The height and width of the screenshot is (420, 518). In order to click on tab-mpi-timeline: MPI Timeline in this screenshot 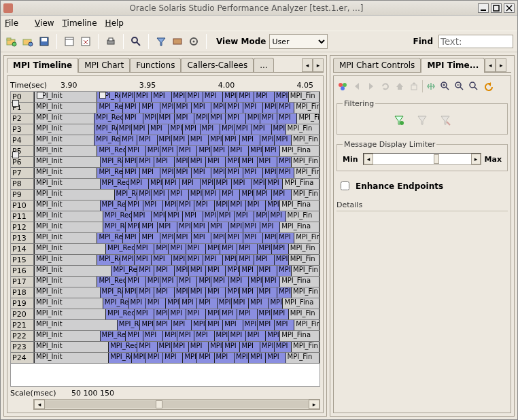, I will do `click(42, 65)`.